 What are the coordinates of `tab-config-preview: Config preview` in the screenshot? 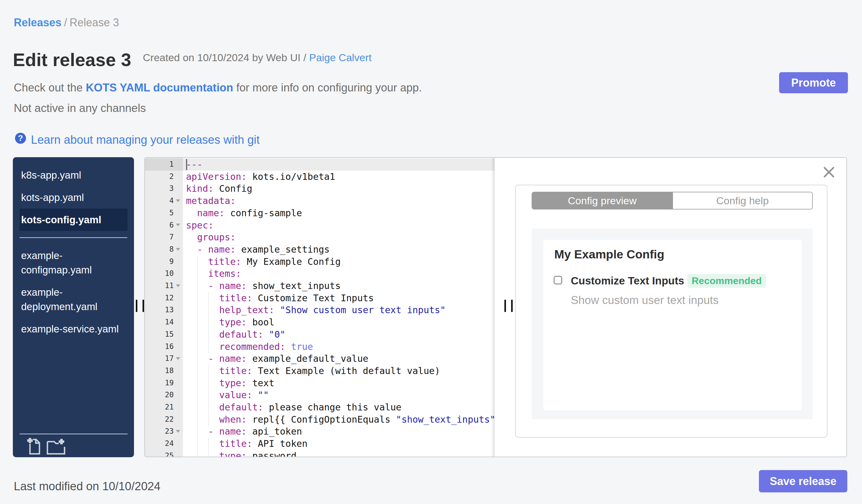 It's located at (602, 201).